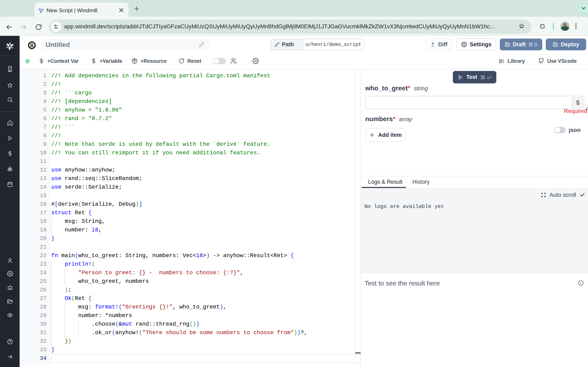 The height and width of the screenshot is (367, 588). Describe the element at coordinates (32, 45) in the screenshot. I see `svg-text: R` at that location.